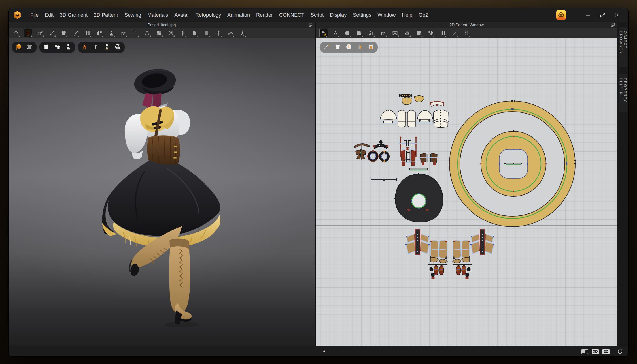  I want to click on basting-icon, so click(455, 33).